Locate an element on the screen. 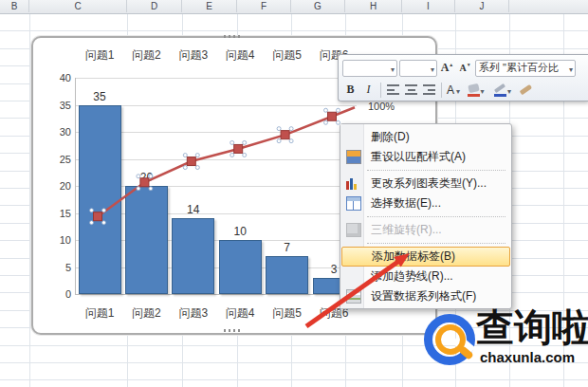  top-category-label: 问题1 is located at coordinates (101, 55).